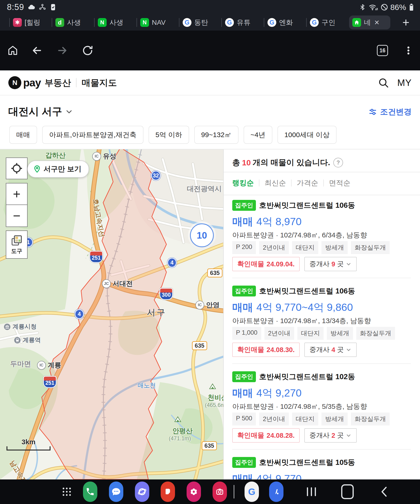 The image size is (420, 504). What do you see at coordinates (169, 135) in the screenshot?
I see `filter-chip: 5억 이하` at bounding box center [169, 135].